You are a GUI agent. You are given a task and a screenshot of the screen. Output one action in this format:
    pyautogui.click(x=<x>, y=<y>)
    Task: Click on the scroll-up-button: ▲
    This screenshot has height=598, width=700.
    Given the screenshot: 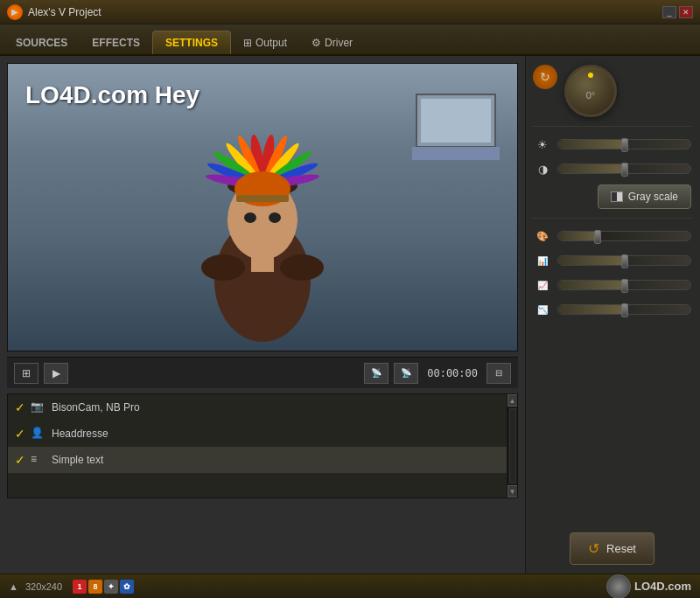 What is the action you would take?
    pyautogui.click(x=513, y=400)
    